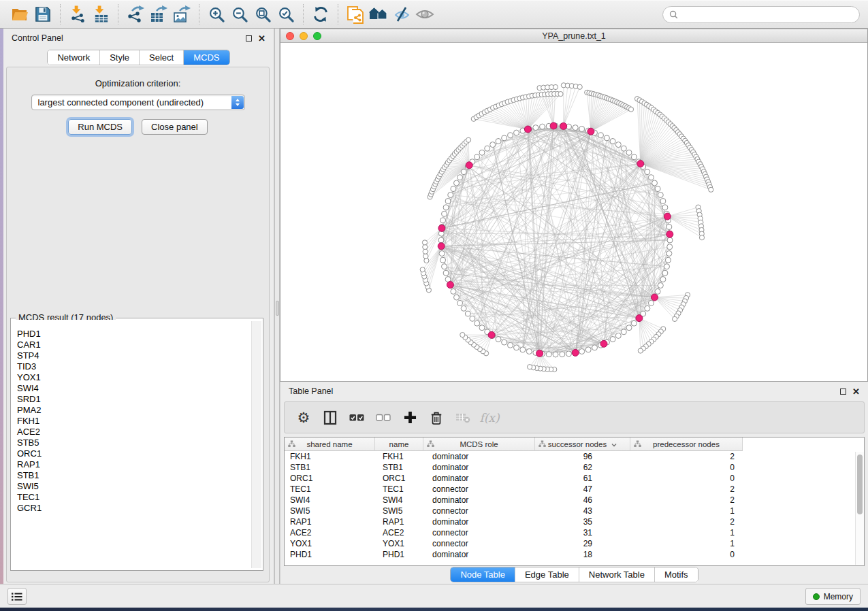 The width and height of the screenshot is (868, 611). Describe the element at coordinates (771, 14) in the screenshot. I see `search-field` at that location.